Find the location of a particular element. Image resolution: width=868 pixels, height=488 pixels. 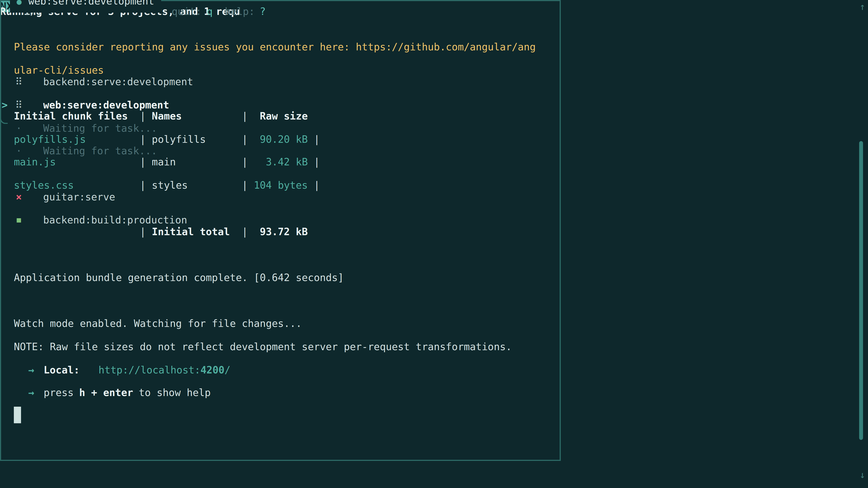

chunk-table-row: main.js|main|3.42 kB| is located at coordinates (283, 162).